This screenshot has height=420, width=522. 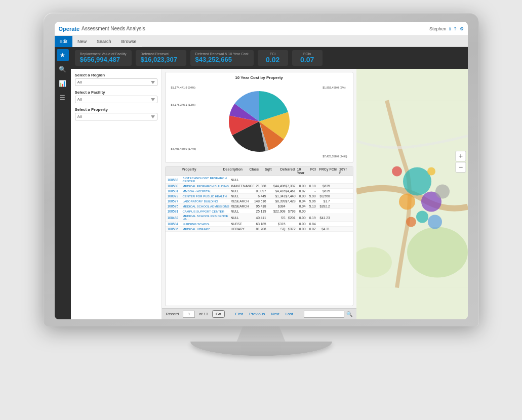 I want to click on table-row: 100581 MMSOA - HOSPITAL NULL 0.0997 $4,4…, so click(x=259, y=191).